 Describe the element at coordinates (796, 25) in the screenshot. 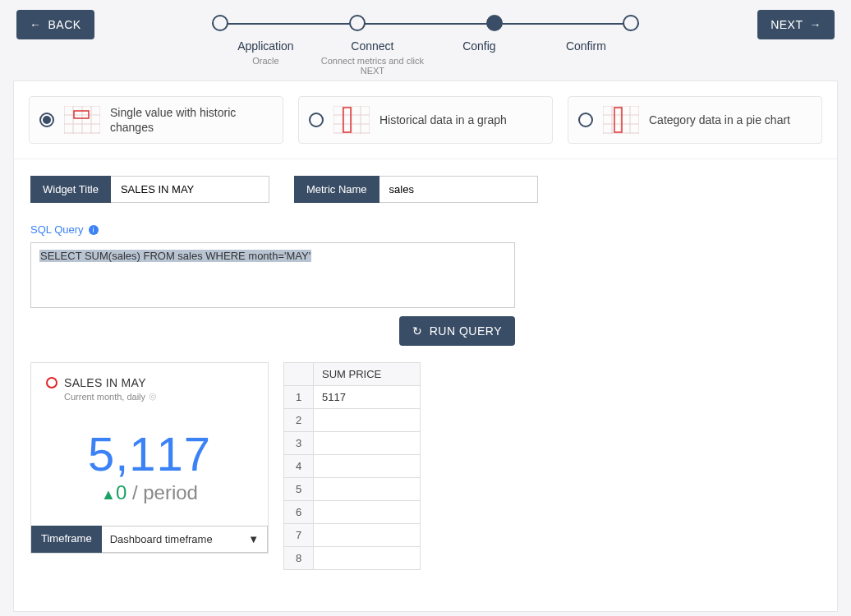

I see `next-button: NEXT →` at that location.